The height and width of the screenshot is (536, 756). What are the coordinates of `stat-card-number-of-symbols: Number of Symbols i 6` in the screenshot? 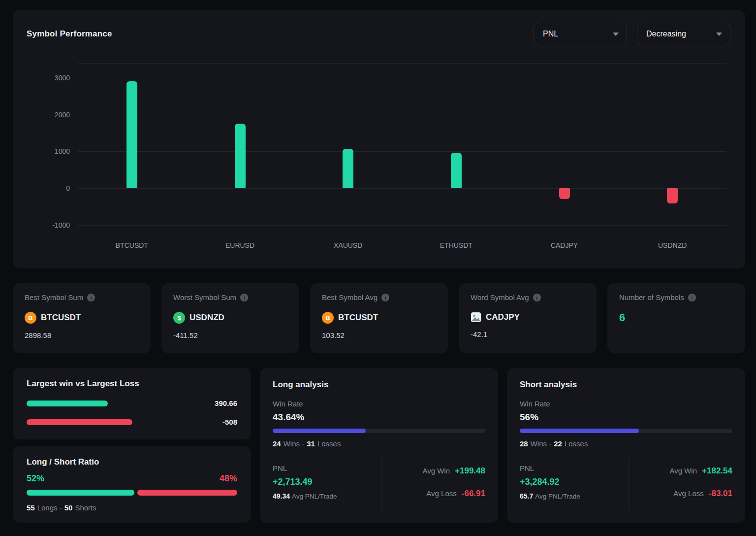 It's located at (676, 318).